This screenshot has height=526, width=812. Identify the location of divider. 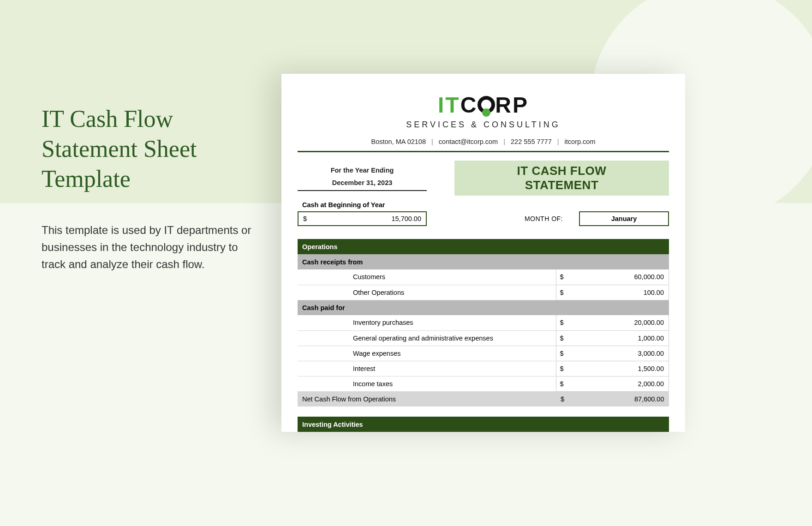
(484, 151).